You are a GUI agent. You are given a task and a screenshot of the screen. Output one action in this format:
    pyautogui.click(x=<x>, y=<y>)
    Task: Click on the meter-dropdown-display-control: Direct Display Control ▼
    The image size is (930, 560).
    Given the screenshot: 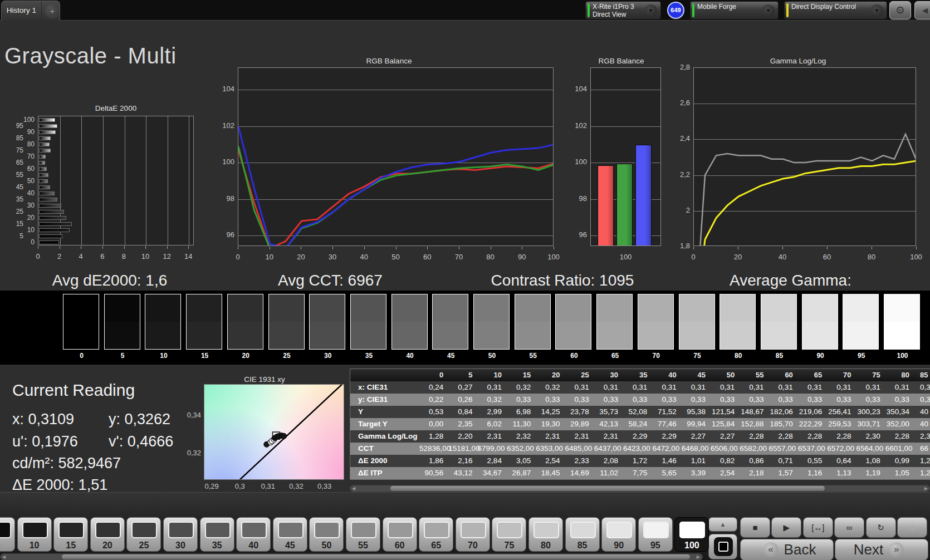 What is the action you would take?
    pyautogui.click(x=835, y=10)
    